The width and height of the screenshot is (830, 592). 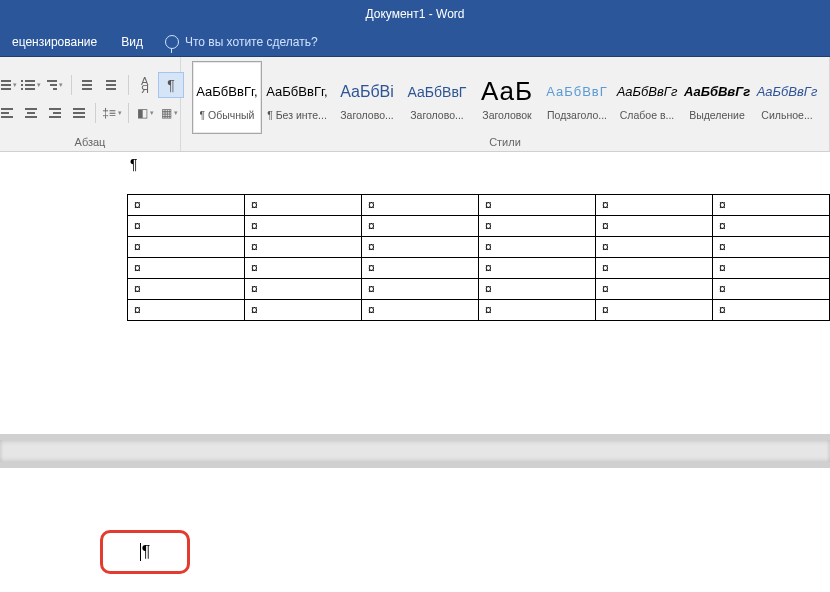 What do you see at coordinates (506, 115) in the screenshot?
I see `style-name: Заголовок` at bounding box center [506, 115].